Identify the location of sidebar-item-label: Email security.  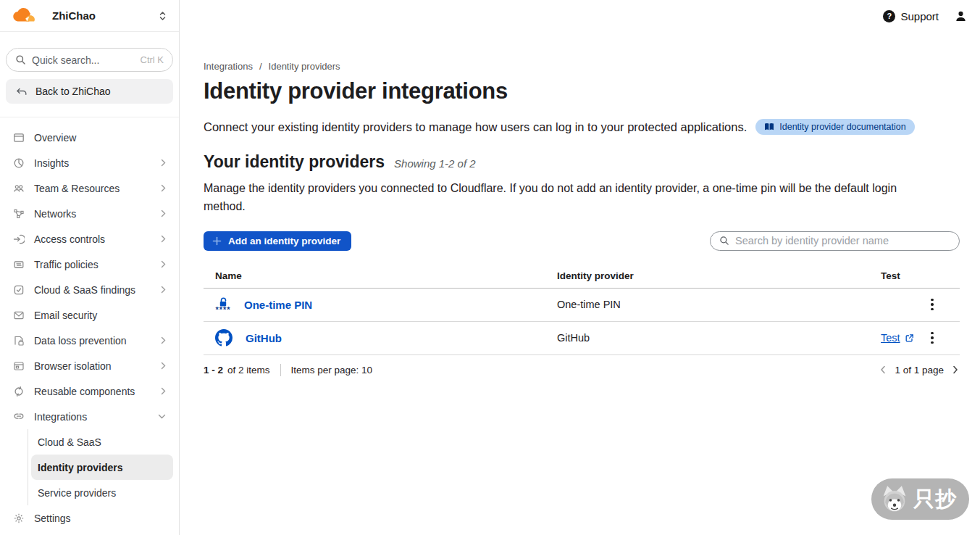
(65, 315).